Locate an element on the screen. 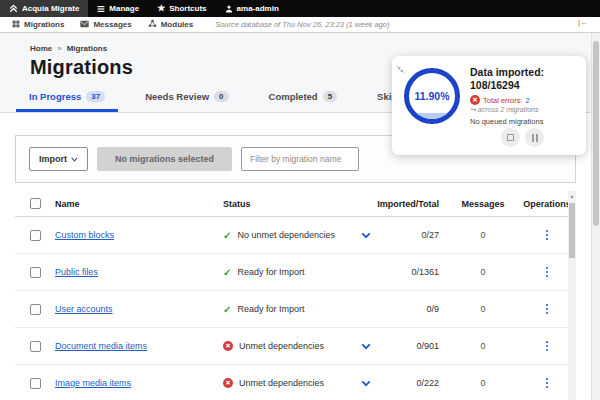 The width and height of the screenshot is (600, 400). page-scrollbar is located at coordinates (596, 216).